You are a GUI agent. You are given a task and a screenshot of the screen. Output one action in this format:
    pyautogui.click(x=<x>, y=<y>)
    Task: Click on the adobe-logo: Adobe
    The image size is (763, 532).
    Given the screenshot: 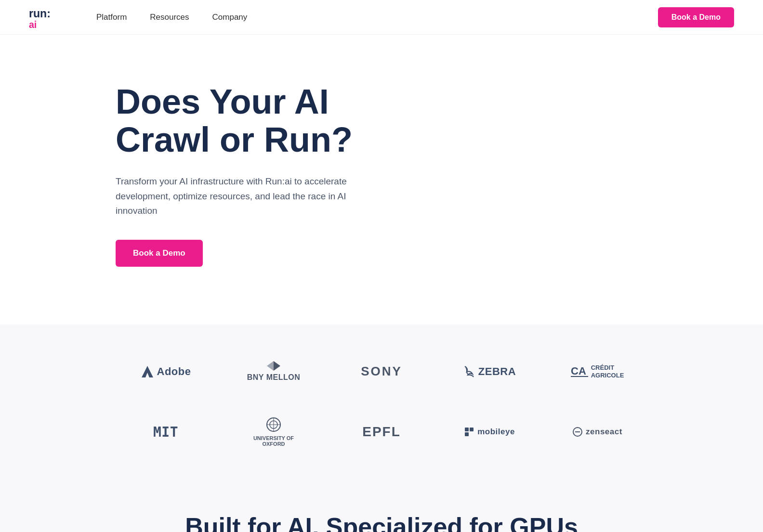 What is the action you would take?
    pyautogui.click(x=166, y=372)
    